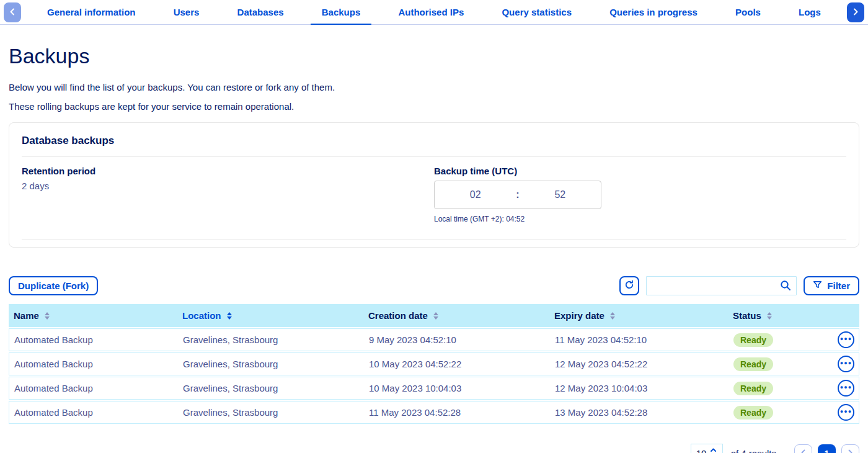 The height and width of the screenshot is (453, 868). I want to click on tabs-scroll-left-button, so click(12, 12).